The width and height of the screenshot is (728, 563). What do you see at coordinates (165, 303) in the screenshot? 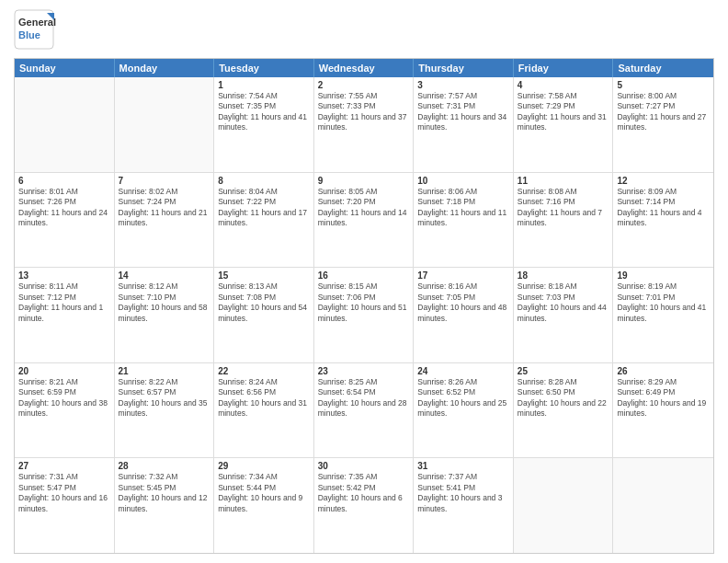
I see `day-info: Sunrise: 8:12 AM Sunset: 7:10 PM Dayligh…` at bounding box center [165, 303].